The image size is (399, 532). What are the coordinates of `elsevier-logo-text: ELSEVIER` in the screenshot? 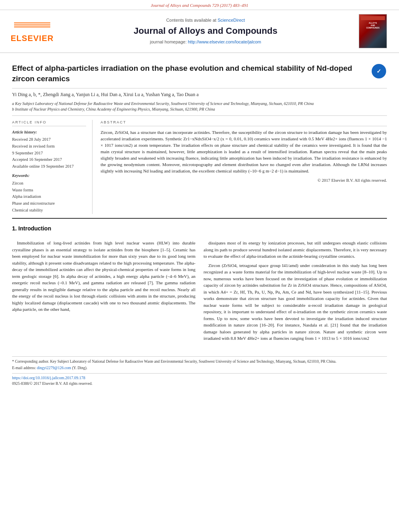 It's located at (32, 38).